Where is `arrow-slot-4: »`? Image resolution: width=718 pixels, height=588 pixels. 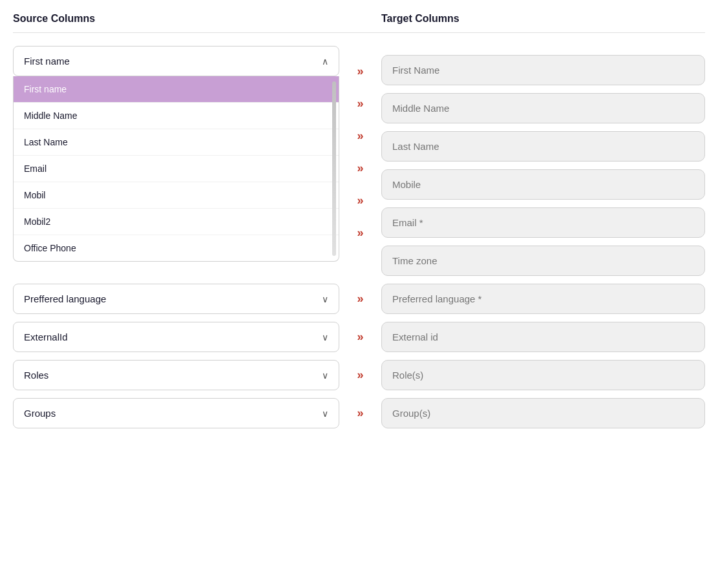 arrow-slot-4: » is located at coordinates (361, 168).